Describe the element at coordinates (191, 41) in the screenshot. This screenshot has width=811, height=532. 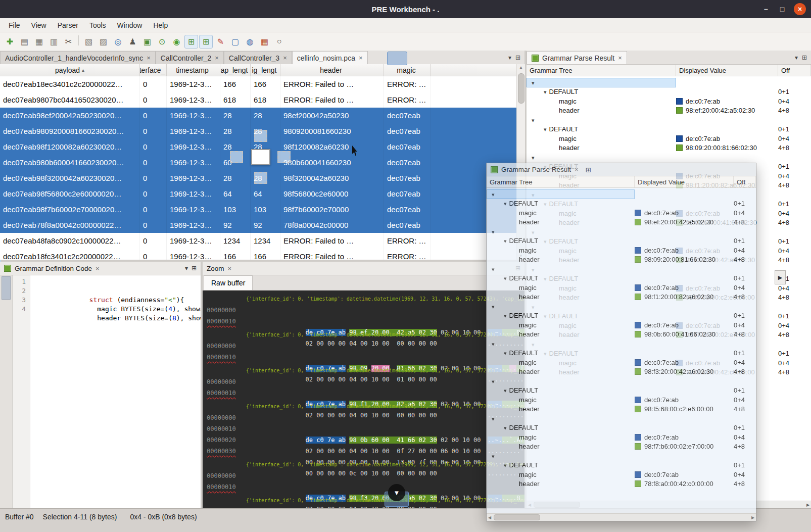
I see `grid-view-icon-1: ⊞` at that location.